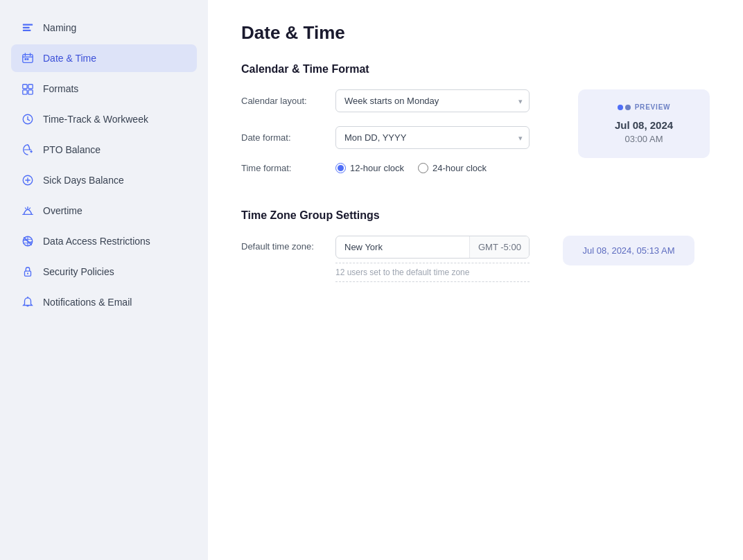 This screenshot has height=560, width=743. What do you see at coordinates (28, 180) in the screenshot?
I see `sick-icon` at bounding box center [28, 180].